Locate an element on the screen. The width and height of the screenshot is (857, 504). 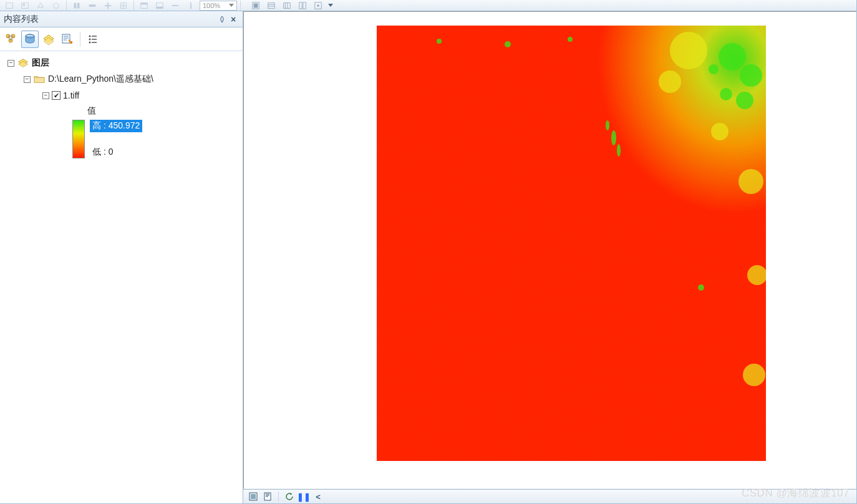
toc-header: 内容列表 × is located at coordinates (121, 19).